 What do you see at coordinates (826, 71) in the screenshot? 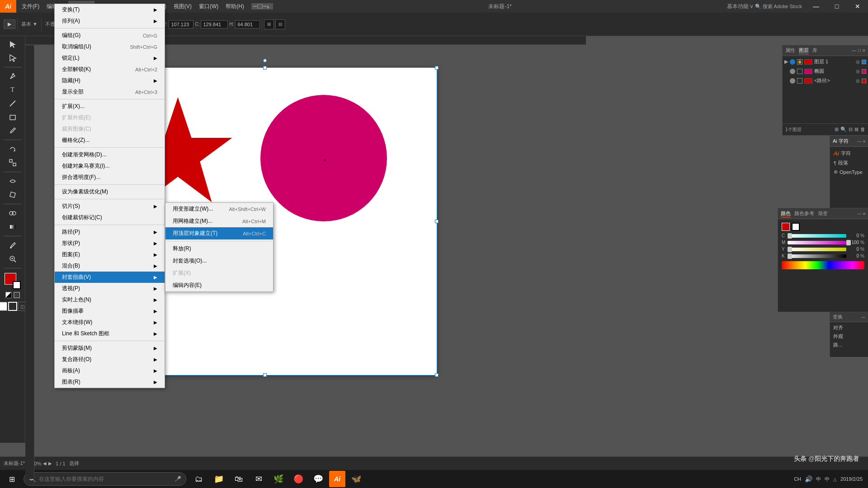
I see `layer-row-2: 椭圆 ◎` at bounding box center [826, 71].